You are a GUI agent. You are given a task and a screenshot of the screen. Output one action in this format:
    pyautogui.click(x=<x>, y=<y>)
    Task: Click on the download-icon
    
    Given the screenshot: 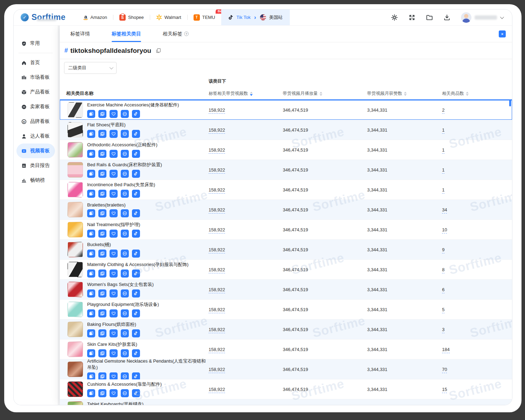 What is the action you would take?
    pyautogui.click(x=447, y=18)
    